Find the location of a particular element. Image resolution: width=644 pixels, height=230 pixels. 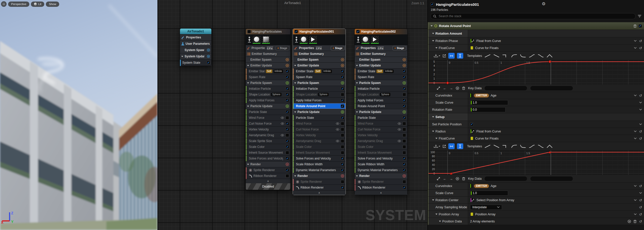

delete-trash-icon is located at coordinates (635, 26).